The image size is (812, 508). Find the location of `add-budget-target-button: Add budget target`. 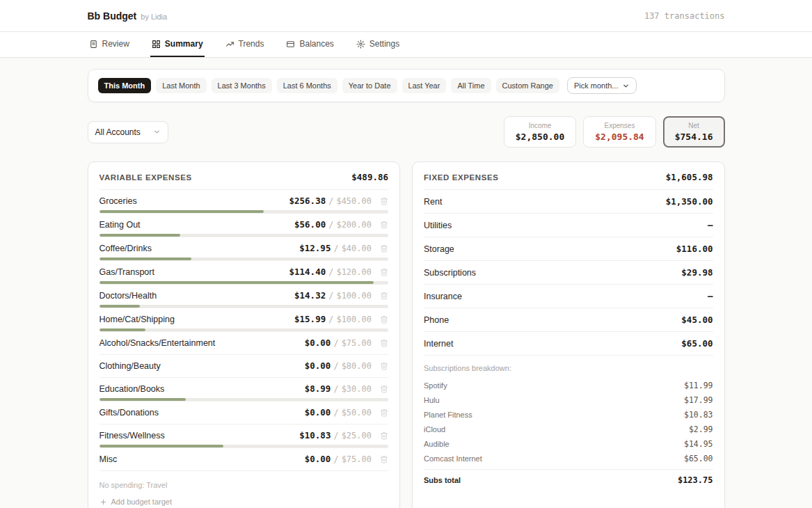

add-budget-target-button: Add budget target is located at coordinates (244, 502).